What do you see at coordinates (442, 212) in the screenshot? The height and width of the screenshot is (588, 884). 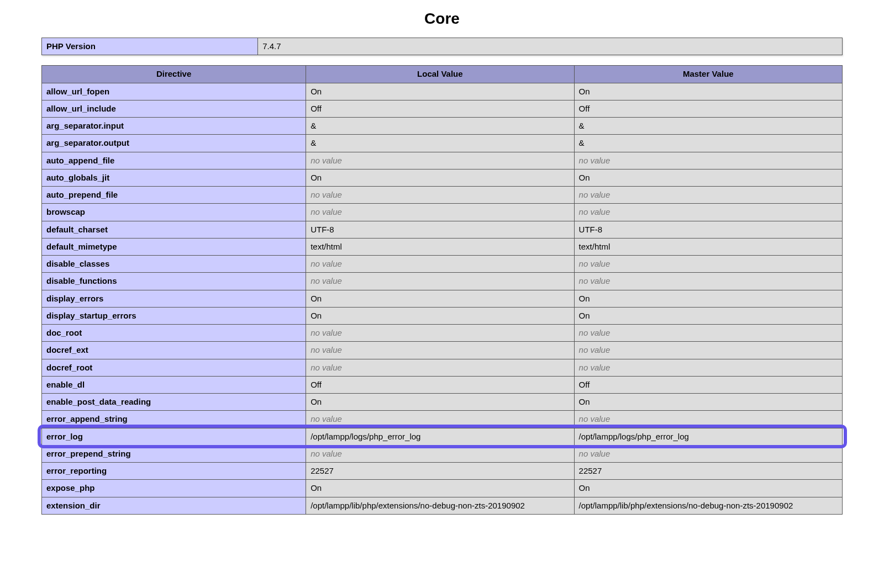 I see `directive-row: browscapno valueno value` at bounding box center [442, 212].